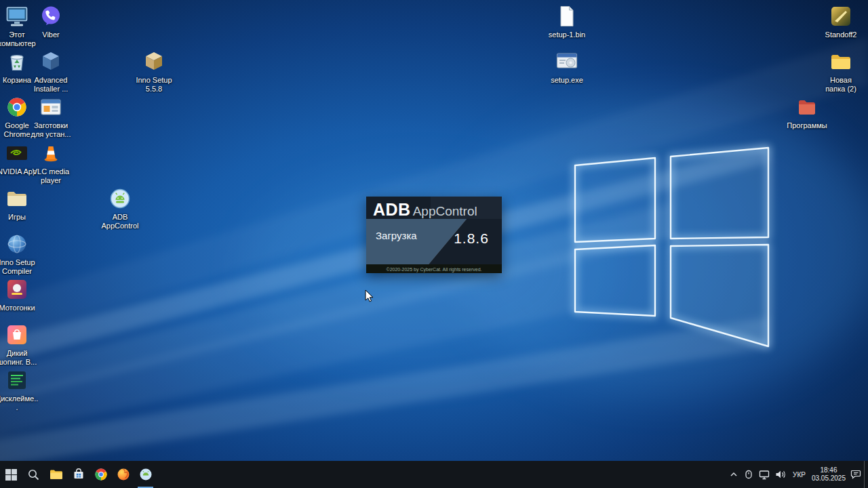 This screenshot has width=868, height=488. Describe the element at coordinates (781, 474) in the screenshot. I see `speaker-icon` at that location.